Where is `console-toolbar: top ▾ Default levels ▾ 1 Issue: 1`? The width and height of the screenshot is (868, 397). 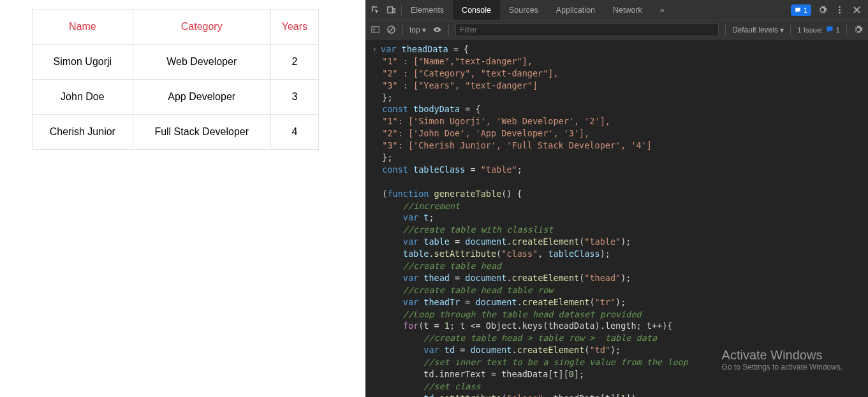 console-toolbar: top ▾ Default levels ▾ 1 Issue: 1 is located at coordinates (617, 30).